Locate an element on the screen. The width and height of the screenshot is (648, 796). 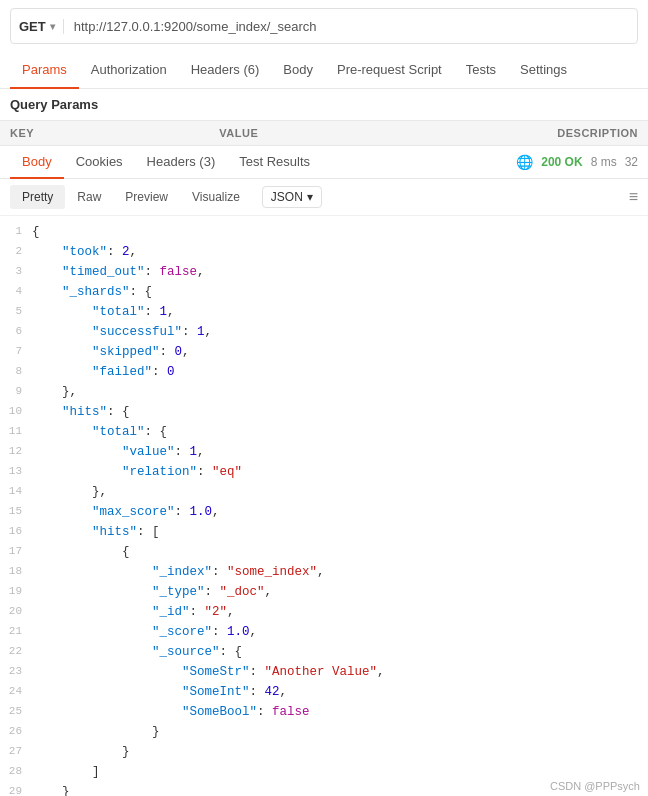
line-content: "hits": [ is located at coordinates (96, 532).